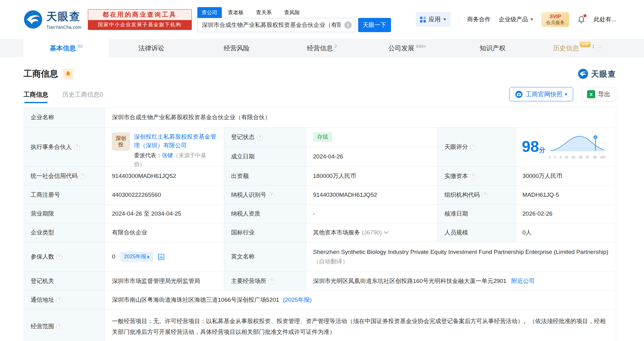 The width and height of the screenshot is (644, 341). I want to click on tab-label: 基本信息, so click(63, 48).